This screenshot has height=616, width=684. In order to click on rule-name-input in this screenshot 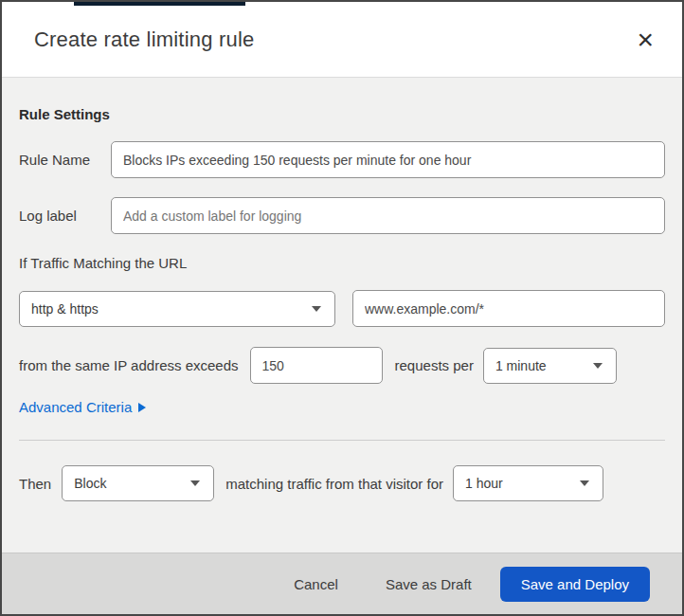, I will do `click(388, 159)`.